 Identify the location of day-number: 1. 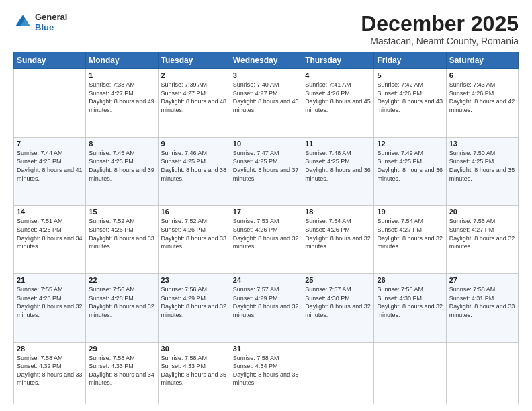
(122, 75).